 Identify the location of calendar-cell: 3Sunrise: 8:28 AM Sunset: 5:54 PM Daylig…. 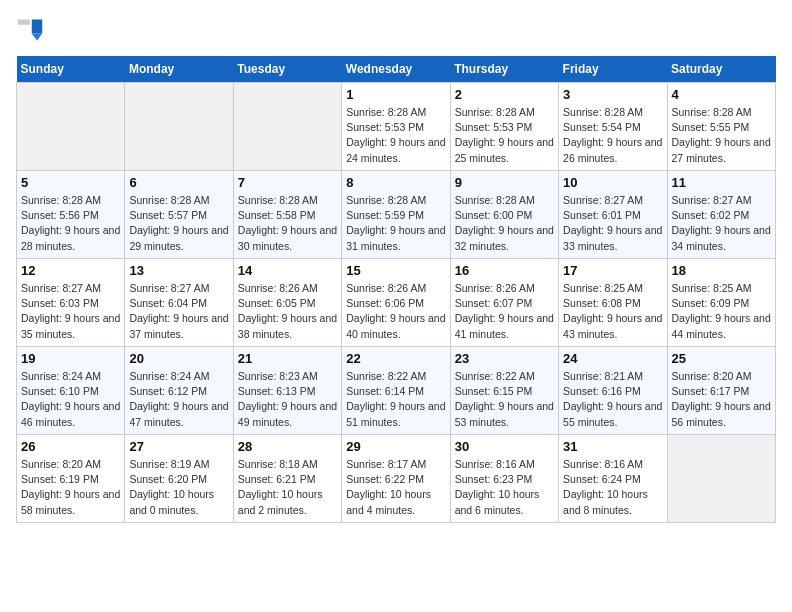
(613, 127).